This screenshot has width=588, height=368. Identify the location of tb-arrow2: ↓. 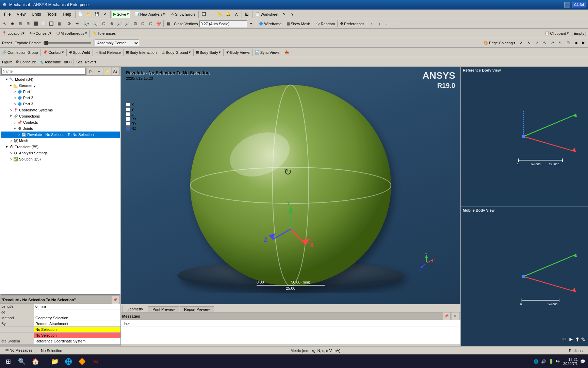
(380, 24).